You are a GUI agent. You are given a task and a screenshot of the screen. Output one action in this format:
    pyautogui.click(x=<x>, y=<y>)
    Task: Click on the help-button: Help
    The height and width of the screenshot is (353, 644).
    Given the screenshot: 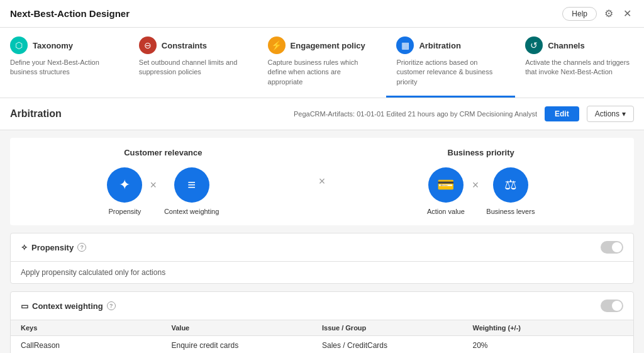 What is the action you would take?
    pyautogui.click(x=580, y=14)
    